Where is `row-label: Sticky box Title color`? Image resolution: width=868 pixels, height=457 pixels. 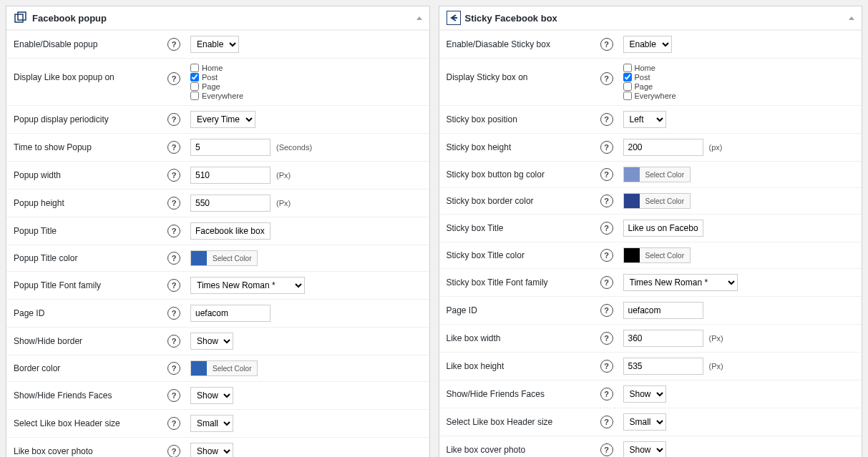
row-label: Sticky box Title color is located at coordinates (524, 255).